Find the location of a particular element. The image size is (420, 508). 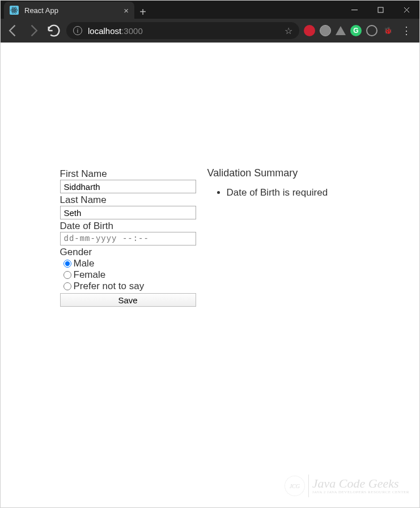

nav-reload-button is located at coordinates (54, 31).